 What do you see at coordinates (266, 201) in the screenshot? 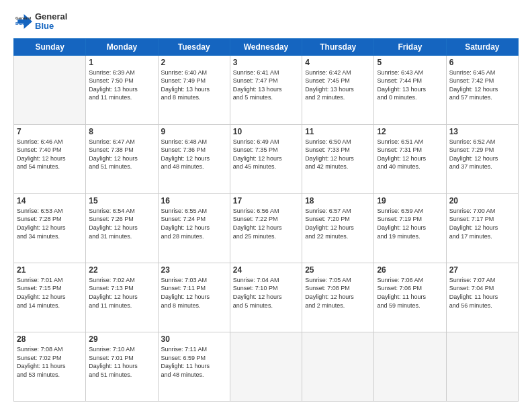
I see `day-number: 17` at bounding box center [266, 201].